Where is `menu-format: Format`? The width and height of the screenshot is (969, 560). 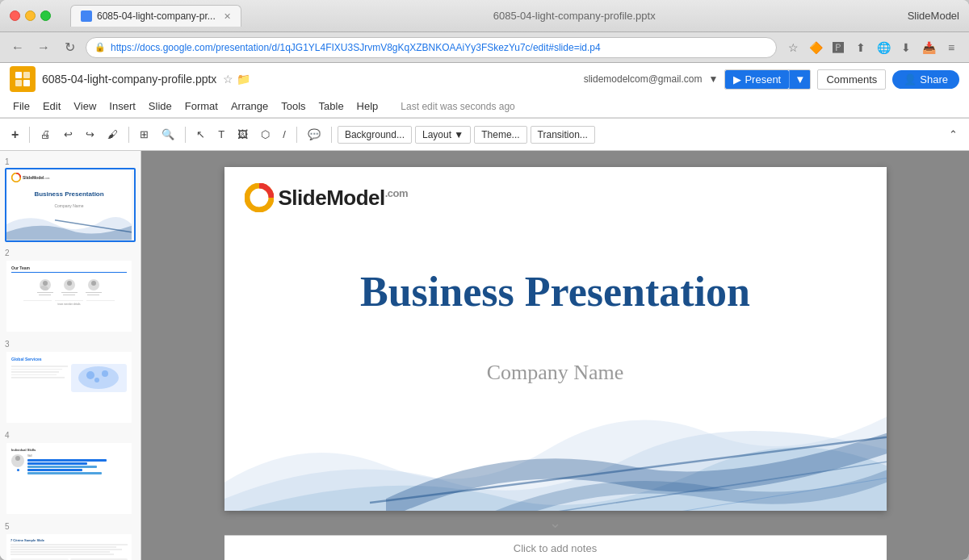
menu-format: Format is located at coordinates (202, 107).